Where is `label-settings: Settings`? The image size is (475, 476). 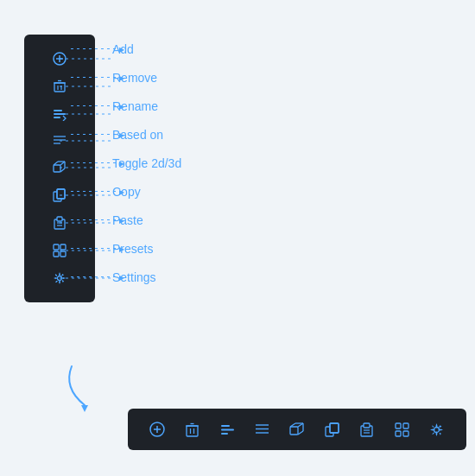
label-settings: Settings is located at coordinates (135, 277).